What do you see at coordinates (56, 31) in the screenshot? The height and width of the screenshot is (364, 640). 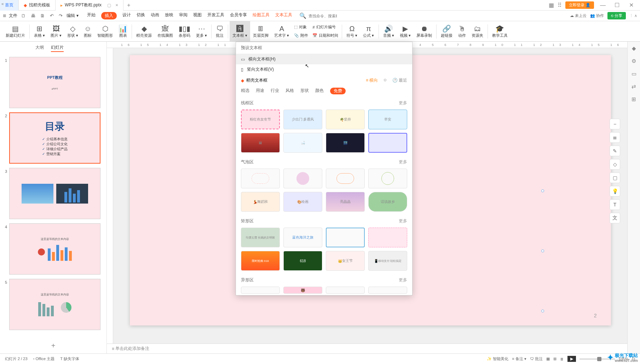 I see `ribbon-picture: 🖼图片 ▾` at bounding box center [56, 31].